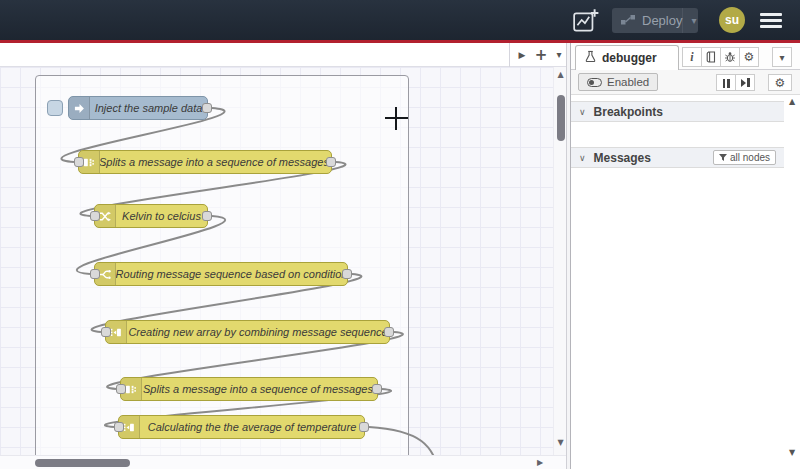 This screenshot has height=469, width=800. What do you see at coordinates (522, 55) in the screenshot?
I see `tab-scroll-right-icon: ▶` at bounding box center [522, 55].